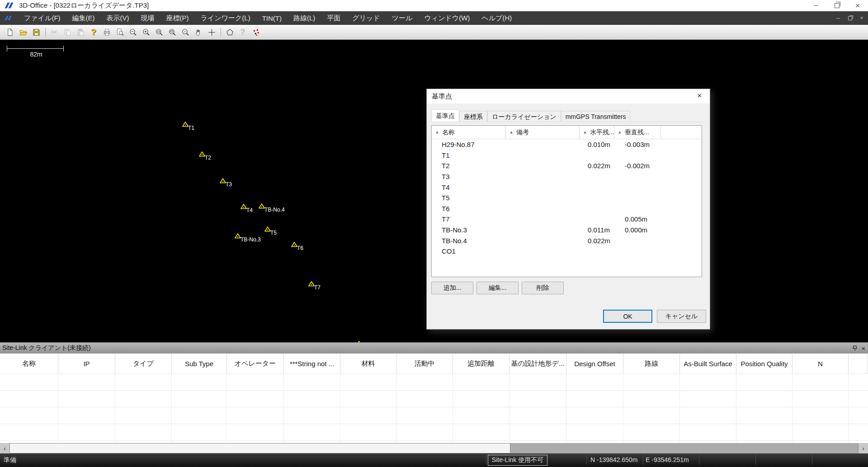 The width and height of the screenshot is (868, 467). I want to click on edit-button: 編集..., so click(497, 288).